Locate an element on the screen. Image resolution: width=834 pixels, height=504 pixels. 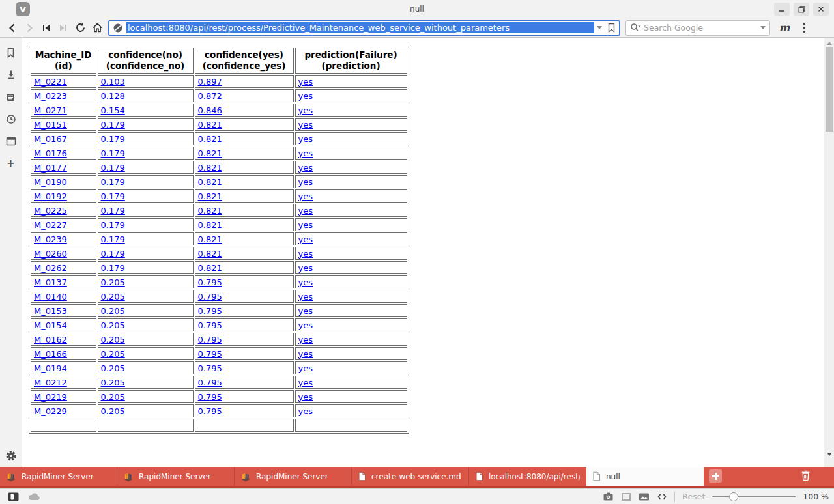
vivaldi-menu-icon: V is located at coordinates (23, 9).